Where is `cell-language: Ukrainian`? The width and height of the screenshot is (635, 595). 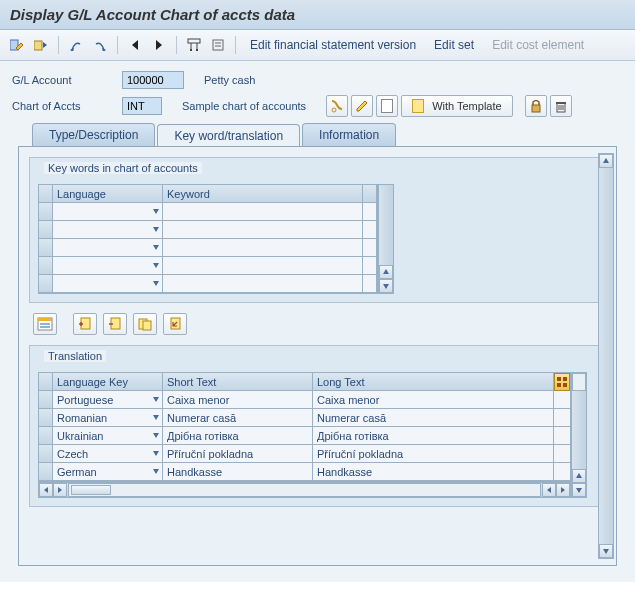 cell-language: Ukrainian is located at coordinates (108, 436).